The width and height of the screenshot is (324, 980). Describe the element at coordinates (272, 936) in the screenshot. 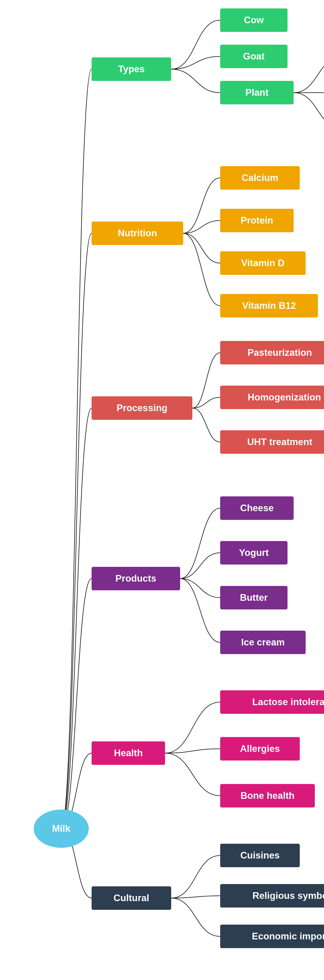

I see `EconomicImportance-node: Economic importance` at that location.